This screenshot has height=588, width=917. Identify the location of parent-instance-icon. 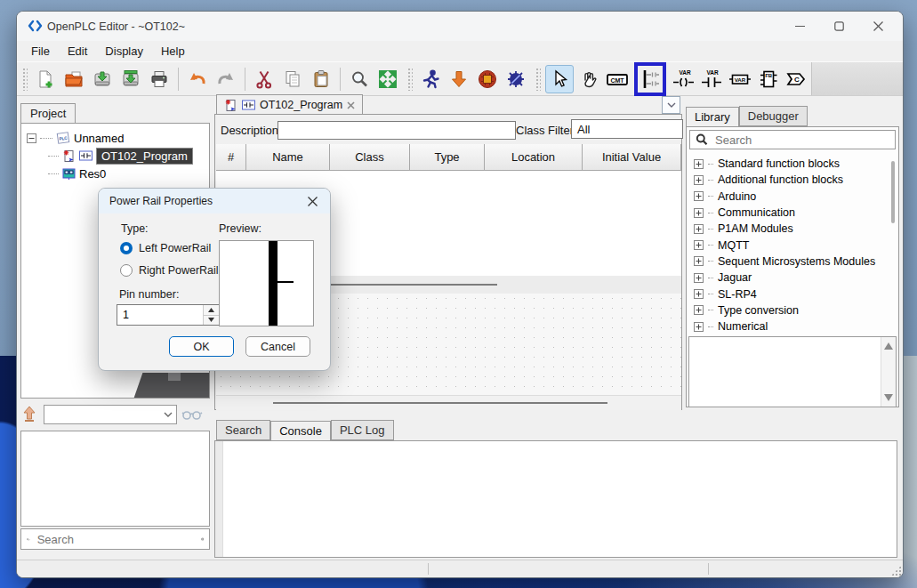
(29, 415).